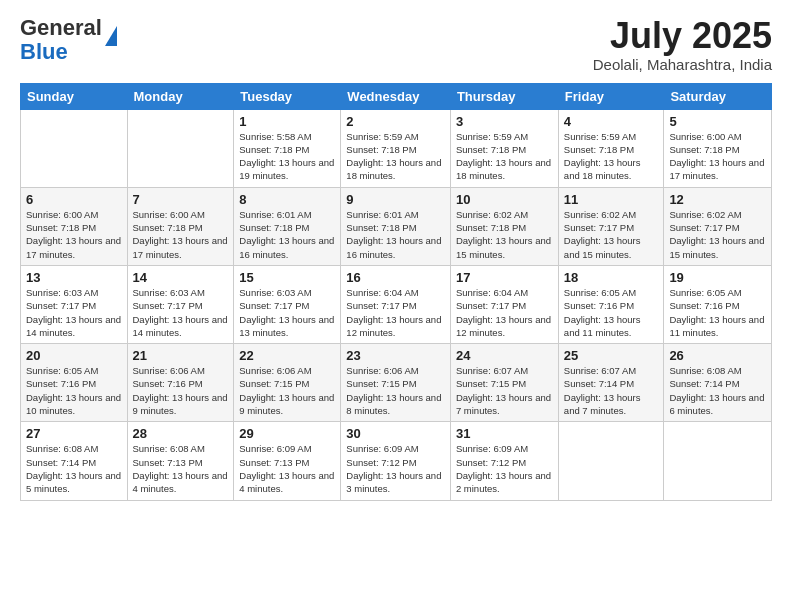  What do you see at coordinates (180, 383) in the screenshot?
I see `table-row: 21Sunrise: 6:06 AM Sunset: 7:16 PM Dayli…` at bounding box center [180, 383].